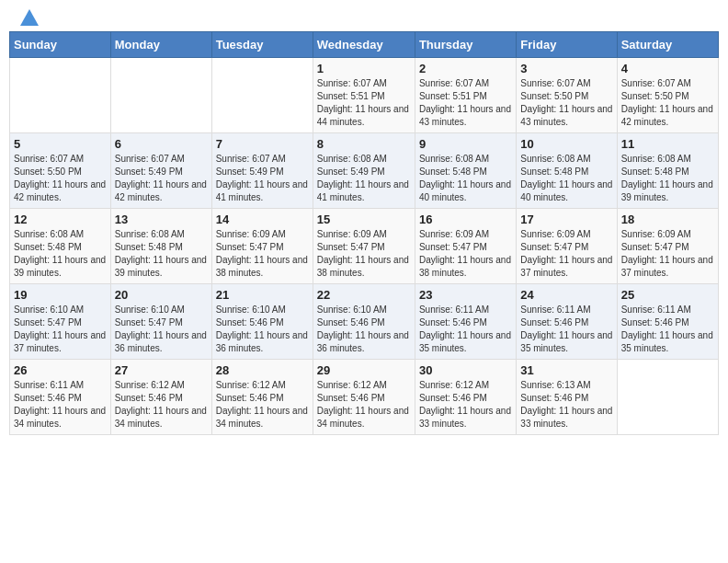  Describe the element at coordinates (61, 171) in the screenshot. I see `calendar-cell: 5Sunrise: 6:07 AM Sunset: 5:50 PM Daylig…` at that location.